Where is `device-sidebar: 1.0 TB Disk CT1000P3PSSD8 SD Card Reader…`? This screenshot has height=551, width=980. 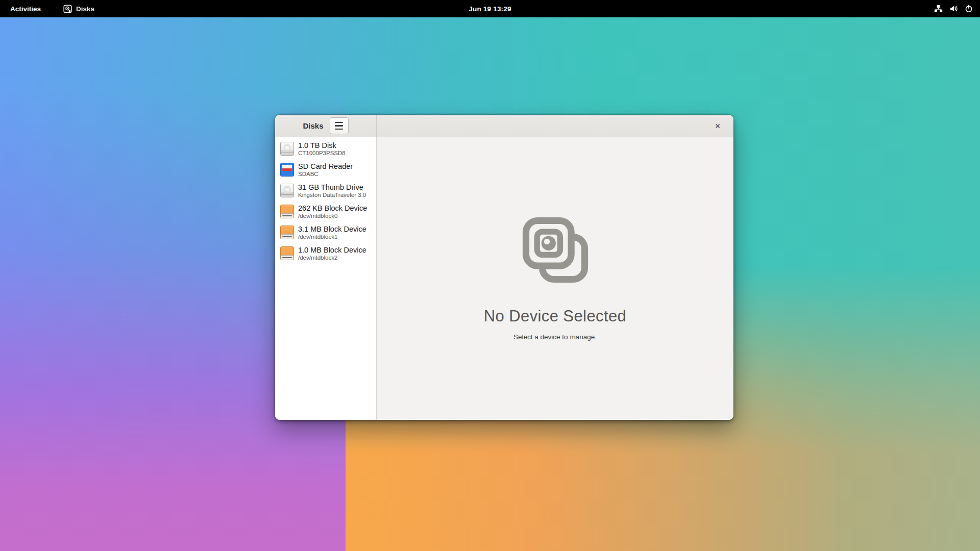
device-sidebar: 1.0 TB Disk CT1000P3PSSD8 SD Card Reader… is located at coordinates (326, 279).